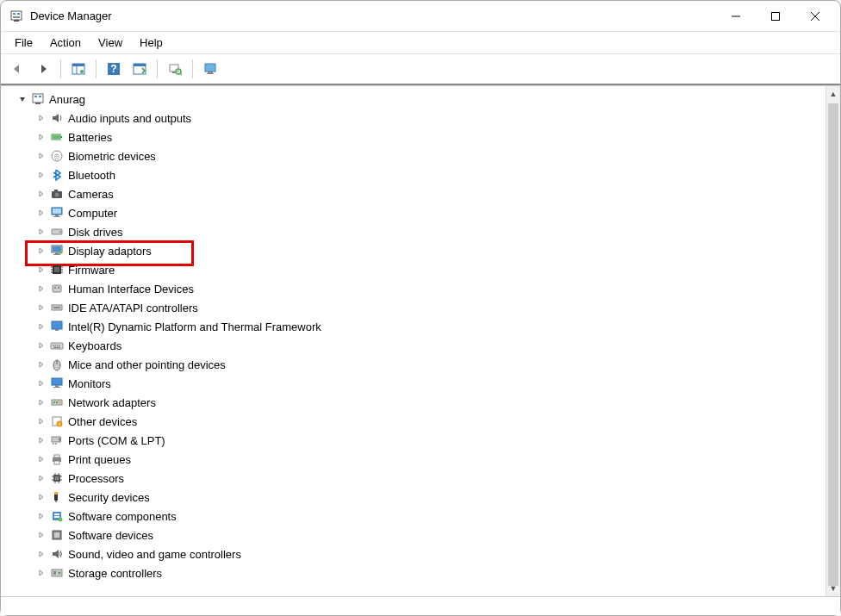  Describe the element at coordinates (415, 421) in the screenshot. I see `tree-node-other: !Other devices` at that location.